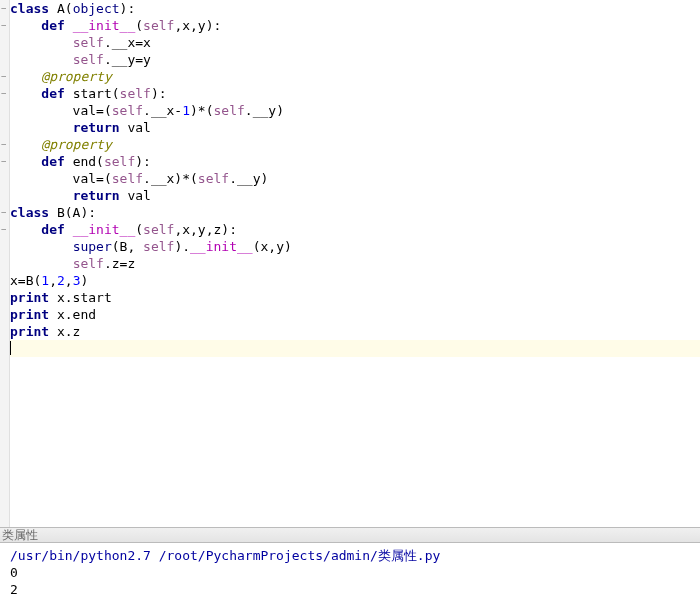 The image size is (700, 595). What do you see at coordinates (355, 110) in the screenshot?
I see `code-line: val=(self.__x-1)*(self.__y)` at bounding box center [355, 110].